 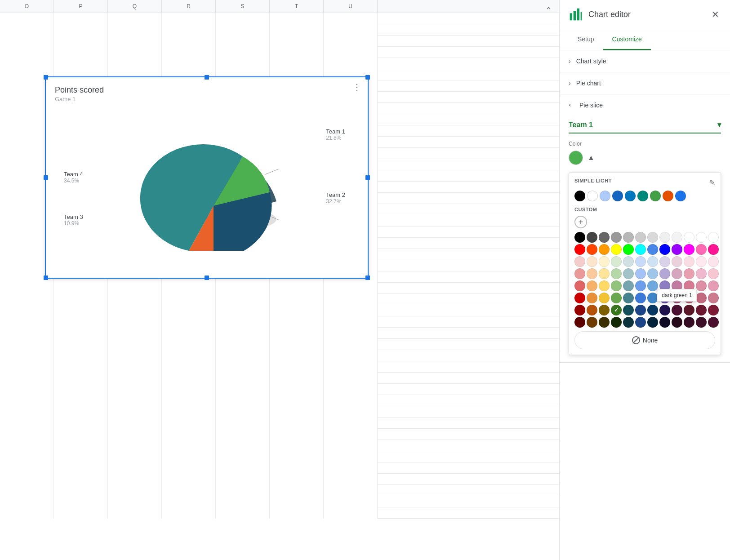 What do you see at coordinates (665, 310) in the screenshot?
I see `cg-vdpurple` at bounding box center [665, 310].